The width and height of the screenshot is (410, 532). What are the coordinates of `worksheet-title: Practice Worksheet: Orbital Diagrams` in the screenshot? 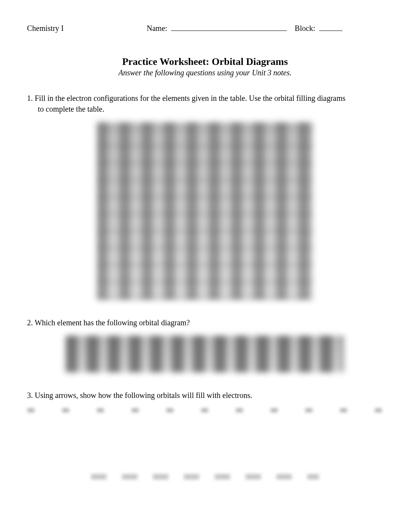 It's located at (205, 62).